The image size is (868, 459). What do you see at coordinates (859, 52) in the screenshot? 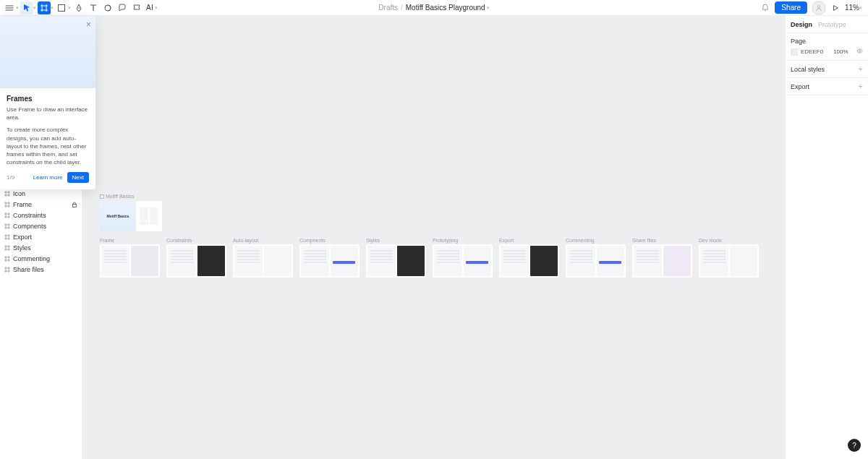
I see `visibility-icon` at bounding box center [859, 52].